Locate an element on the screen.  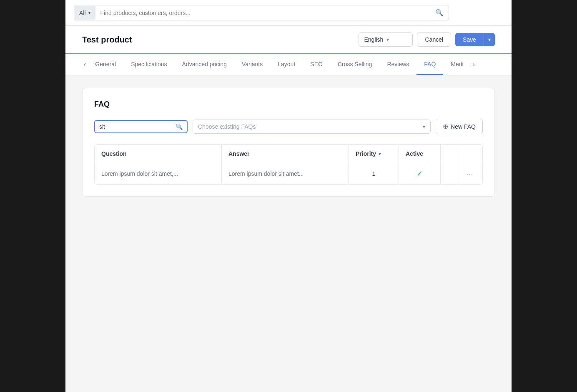
new-faq-button: ⊕ New FAQ is located at coordinates (459, 127).